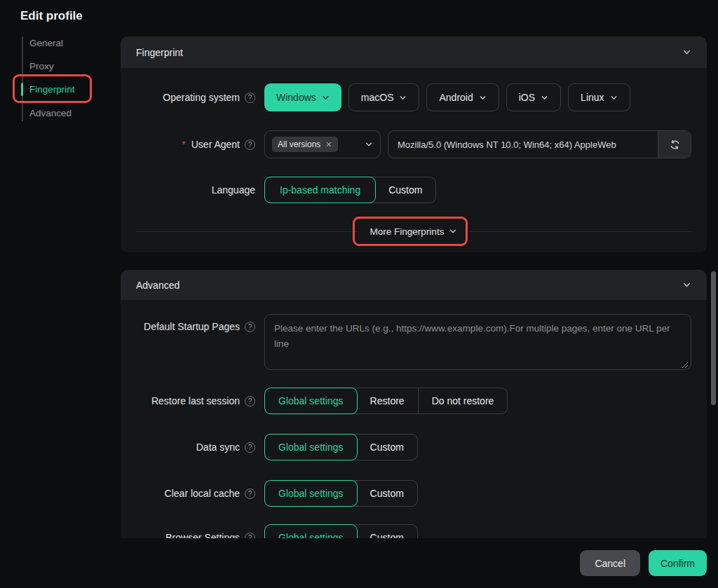 This screenshot has height=588, width=718. What do you see at coordinates (387, 493) in the screenshot?
I see `clear-cache-option-custom: Custom` at bounding box center [387, 493].